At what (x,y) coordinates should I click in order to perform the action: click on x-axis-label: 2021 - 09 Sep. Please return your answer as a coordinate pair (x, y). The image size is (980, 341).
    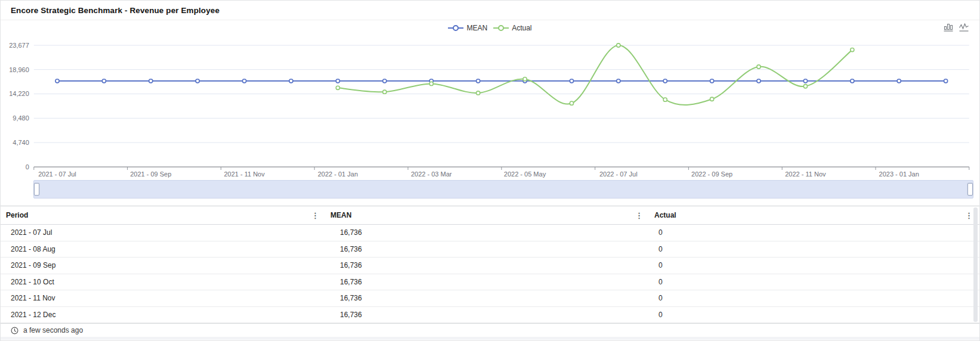
    Looking at the image, I should click on (150, 174).